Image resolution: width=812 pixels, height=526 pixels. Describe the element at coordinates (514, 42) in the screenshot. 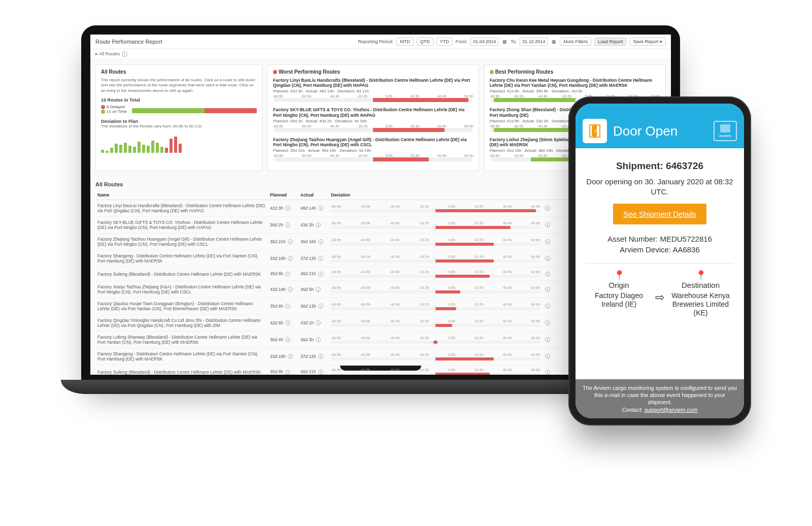

I see `to-label: To:` at that location.